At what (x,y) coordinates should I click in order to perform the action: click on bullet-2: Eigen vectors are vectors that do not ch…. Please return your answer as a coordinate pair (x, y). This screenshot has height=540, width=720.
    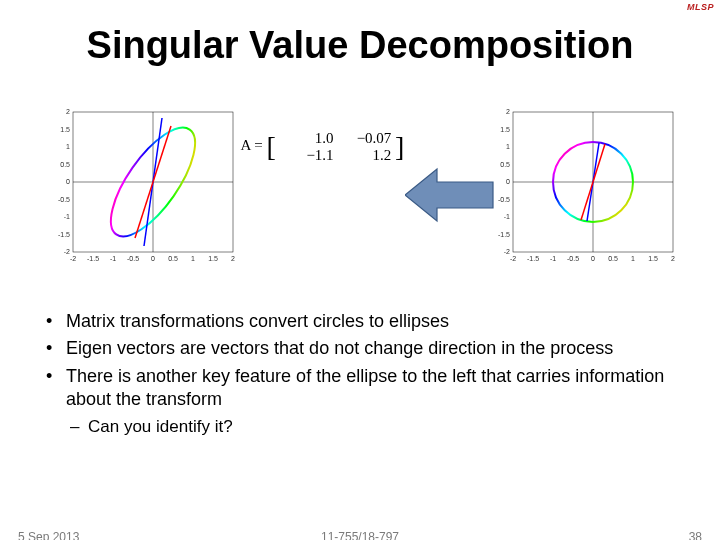
    Looking at the image, I should click on (360, 348).